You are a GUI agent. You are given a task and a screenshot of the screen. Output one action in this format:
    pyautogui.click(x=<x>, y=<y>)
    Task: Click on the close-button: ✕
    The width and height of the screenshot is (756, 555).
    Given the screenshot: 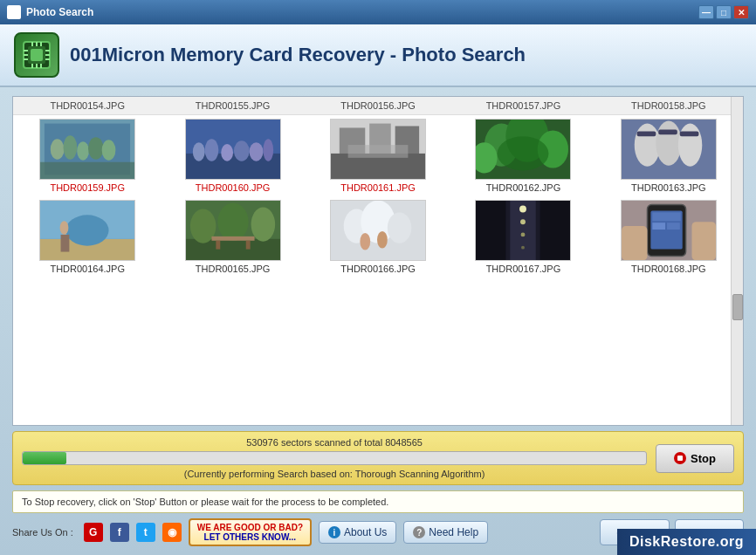 What is the action you would take?
    pyautogui.click(x=741, y=12)
    